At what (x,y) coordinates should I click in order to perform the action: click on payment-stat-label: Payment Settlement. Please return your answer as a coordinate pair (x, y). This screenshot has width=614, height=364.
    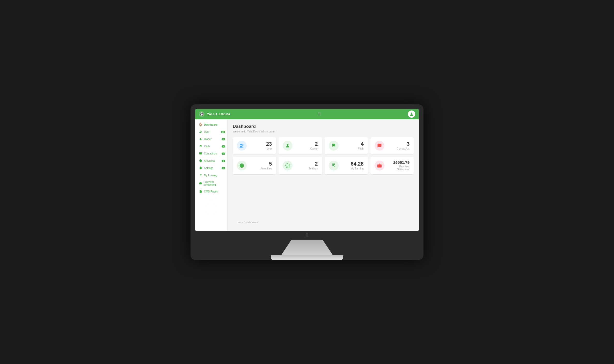
    Looking at the image, I should click on (399, 168).